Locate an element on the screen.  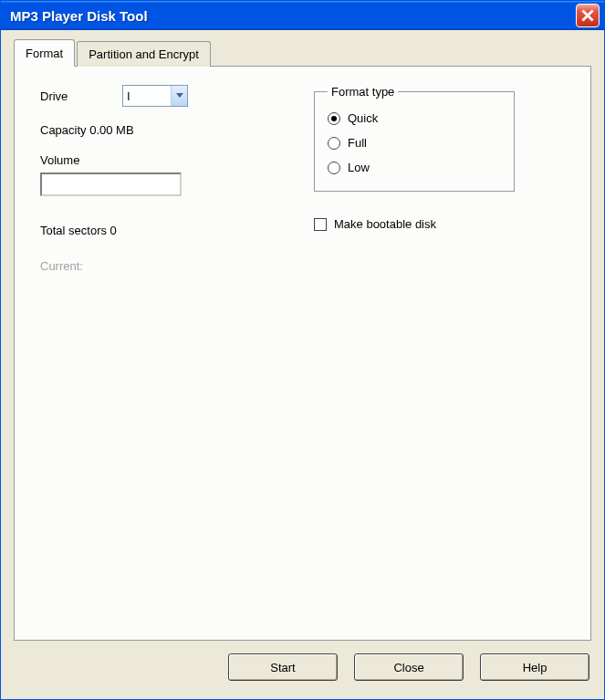
radio-full-label: Full is located at coordinates (358, 142).